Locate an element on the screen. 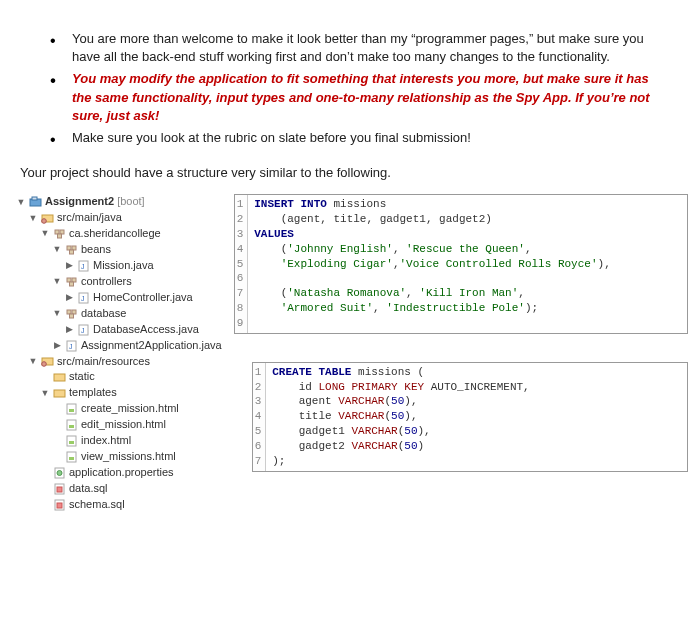 The image size is (700, 624). code-content: INSERT INTO missions (agent, title, gadg… is located at coordinates (432, 264).